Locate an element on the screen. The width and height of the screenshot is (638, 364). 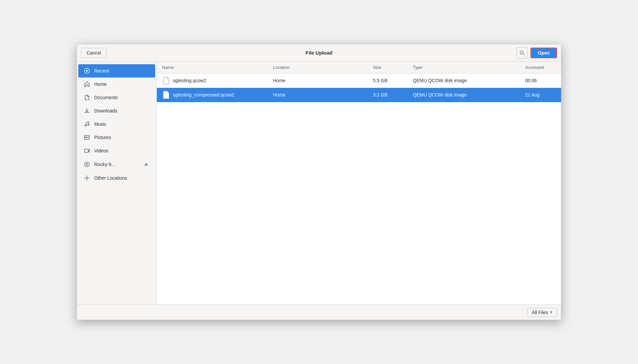
sidebar-item-recent-label: Recent is located at coordinates (122, 71).